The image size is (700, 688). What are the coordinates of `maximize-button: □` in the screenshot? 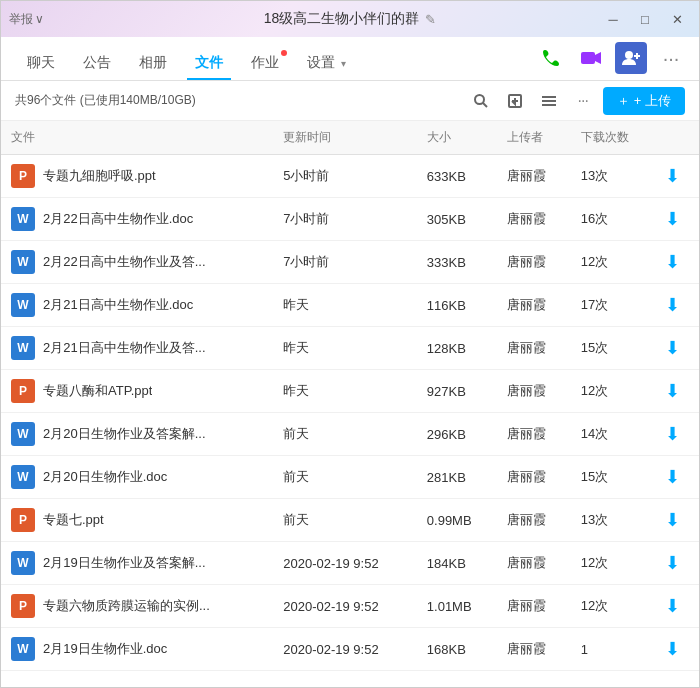 It's located at (645, 19).